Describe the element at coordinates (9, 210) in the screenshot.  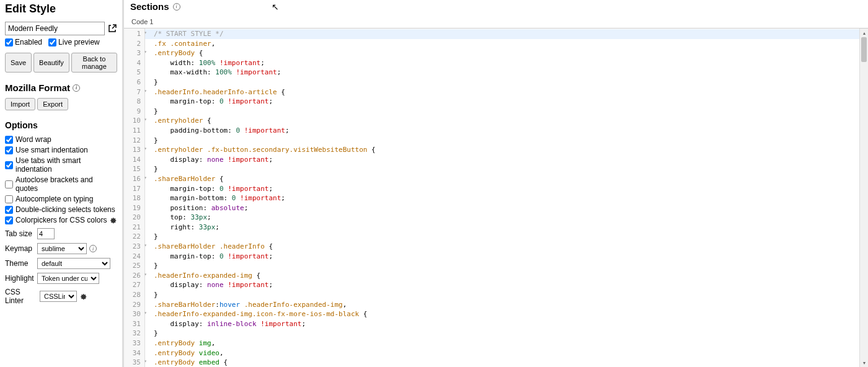
I see `dblclick-checkbox` at that location.